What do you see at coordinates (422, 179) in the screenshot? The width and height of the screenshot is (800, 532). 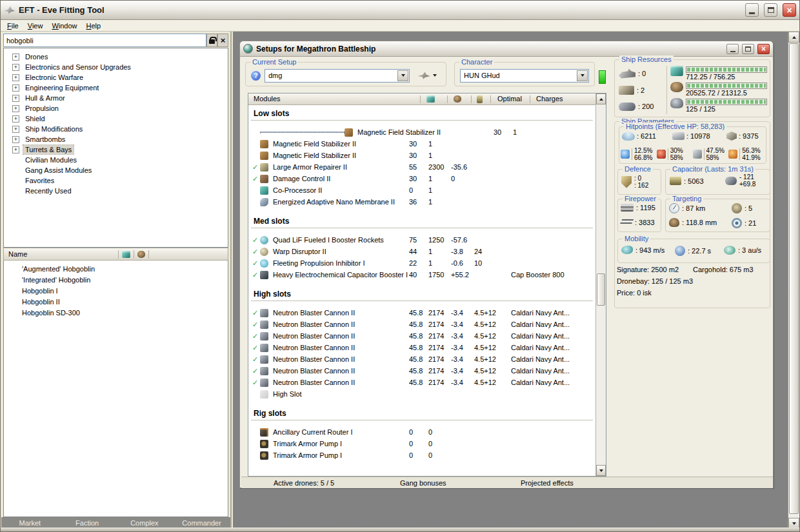 I see `module-row: ✓ Damage Control II 30 1 0` at bounding box center [422, 179].